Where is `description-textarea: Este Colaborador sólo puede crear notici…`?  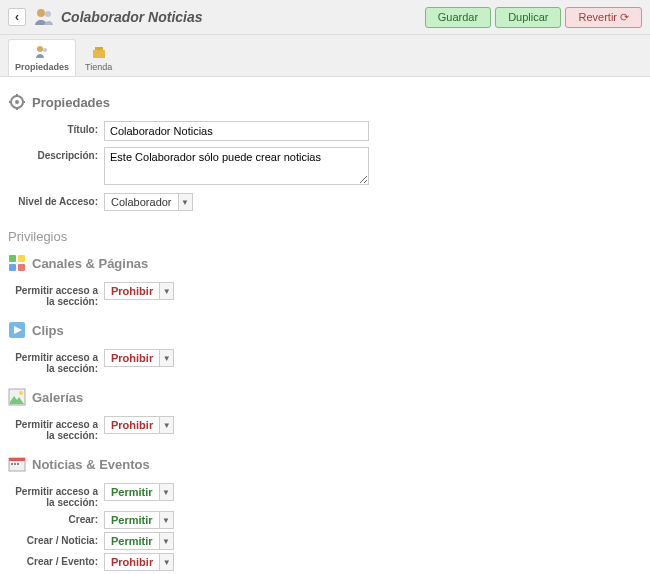 description-textarea: Este Colaborador sólo puede crear notici… is located at coordinates (236, 166).